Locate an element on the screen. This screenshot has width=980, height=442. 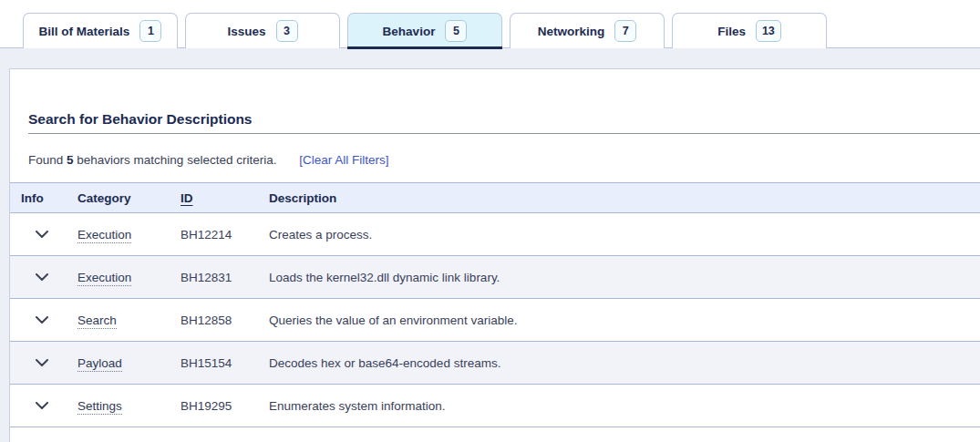
tab-label: Bill of Materials is located at coordinates (85, 31).